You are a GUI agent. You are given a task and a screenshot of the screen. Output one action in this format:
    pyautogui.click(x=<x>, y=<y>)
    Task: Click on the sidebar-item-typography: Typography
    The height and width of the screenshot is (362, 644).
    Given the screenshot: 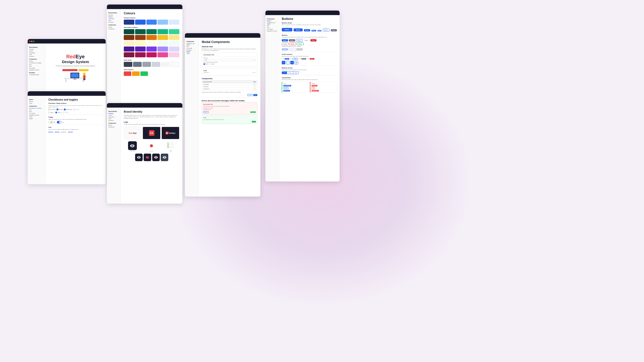 What is the action you would take?
    pyautogui.click(x=36, y=53)
    